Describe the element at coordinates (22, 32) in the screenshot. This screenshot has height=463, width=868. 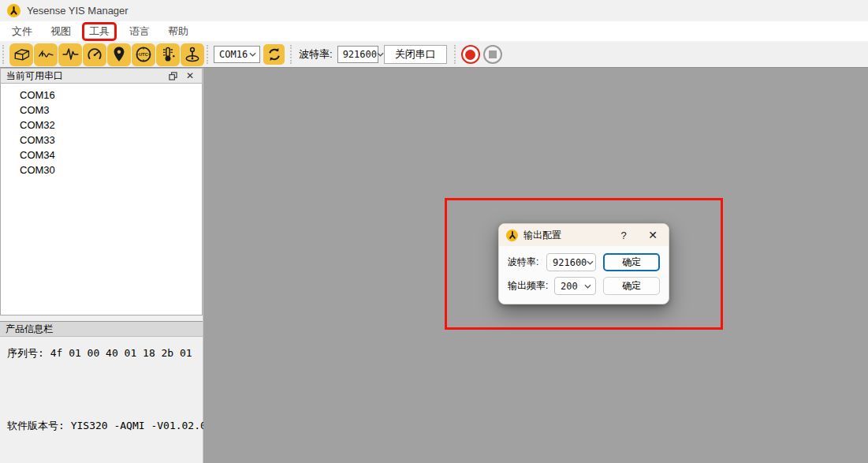
I see `menu-item-file: 文件` at that location.